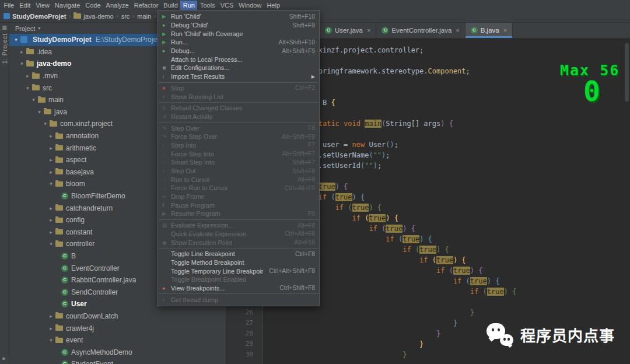  I want to click on tab-eventcontroller-java: CEventController.java×, so click(421, 30).